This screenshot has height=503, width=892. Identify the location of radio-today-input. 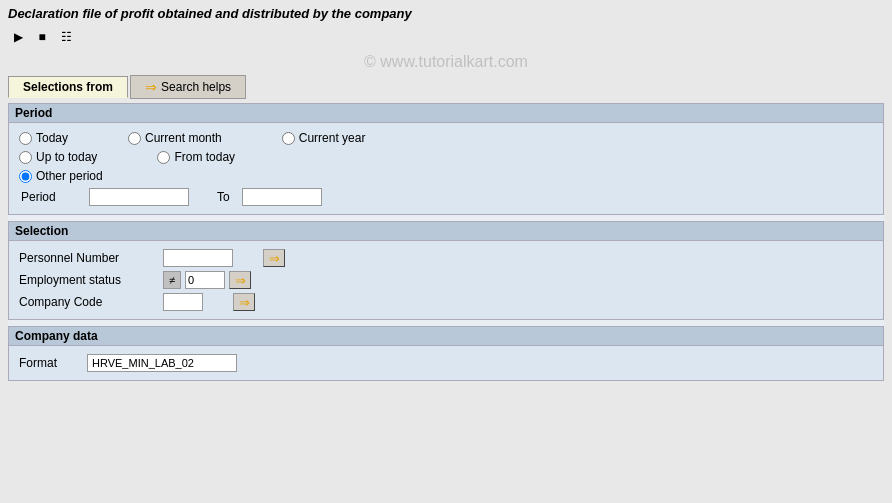
(26, 138).